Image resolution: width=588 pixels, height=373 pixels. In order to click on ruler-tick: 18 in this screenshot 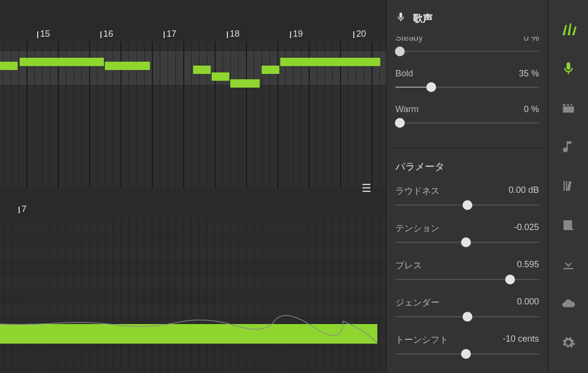, I will do `click(235, 34)`.